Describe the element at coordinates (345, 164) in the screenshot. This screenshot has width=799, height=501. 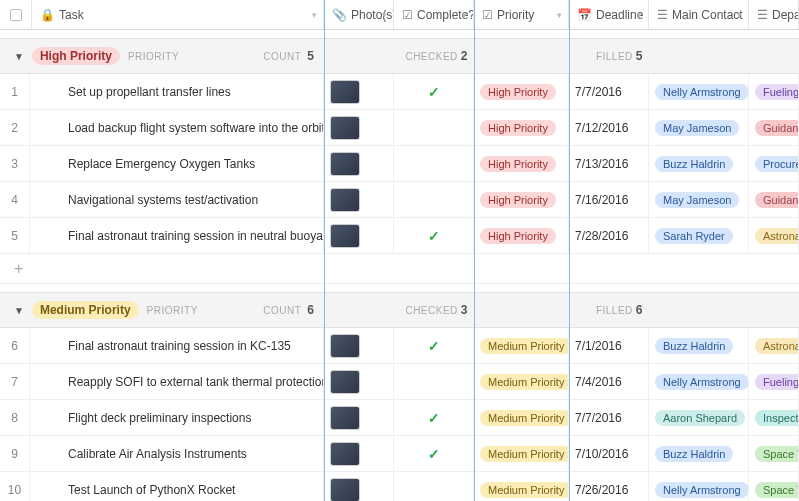
I see `thumbnail-icon` at that location.